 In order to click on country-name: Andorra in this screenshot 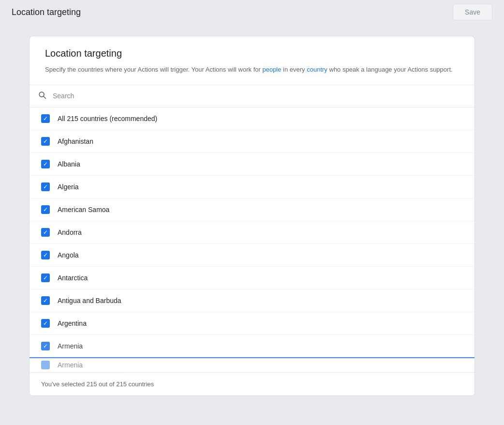, I will do `click(70, 232)`.